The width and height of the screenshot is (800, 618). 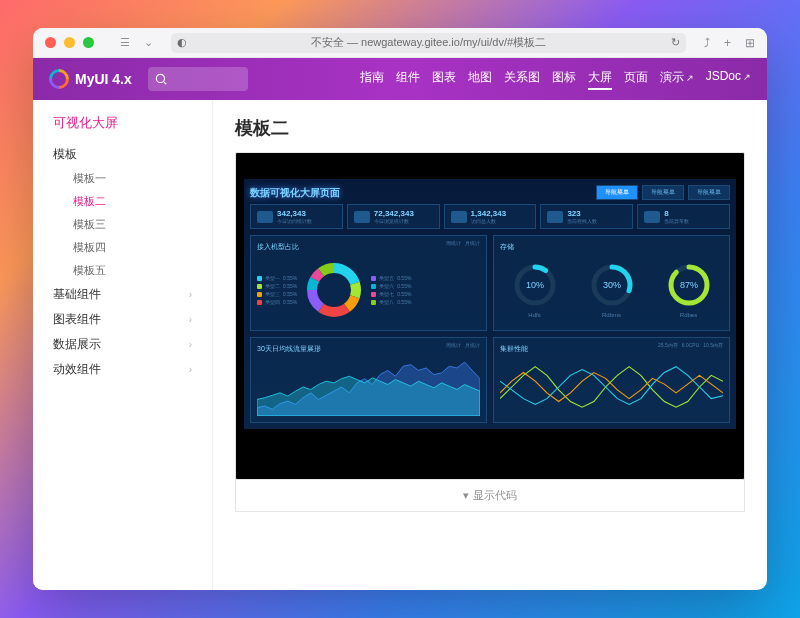 I want to click on nav-item-8: 演示↗, so click(x=677, y=80).